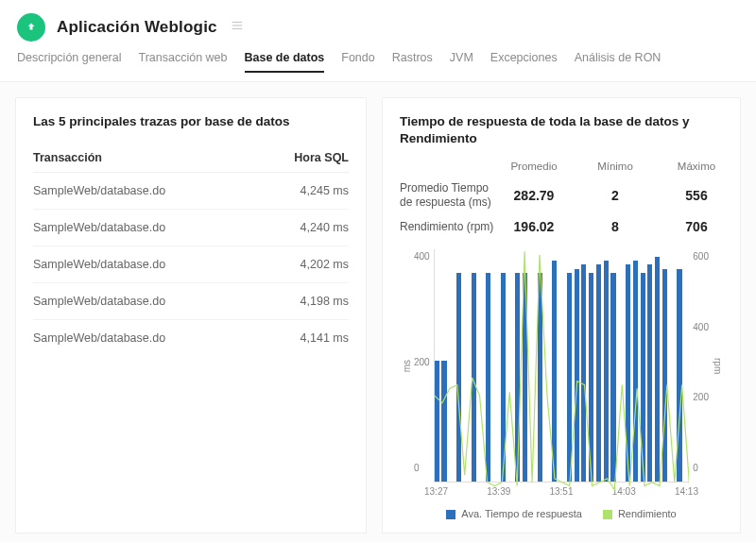 This screenshot has height=542, width=756. Describe the element at coordinates (321, 158) in the screenshot. I see `col-sql-time: Hora SQL` at that location.